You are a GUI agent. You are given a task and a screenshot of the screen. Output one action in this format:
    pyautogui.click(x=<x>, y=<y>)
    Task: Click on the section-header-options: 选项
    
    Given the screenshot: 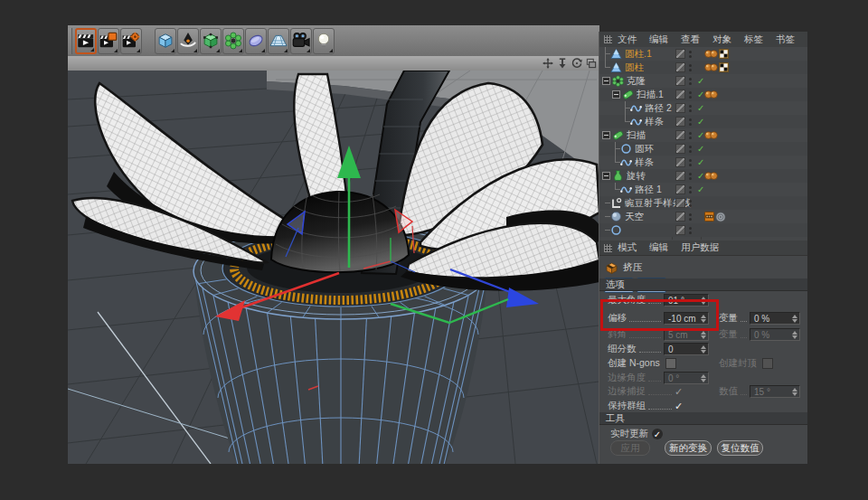 What is the action you would take?
    pyautogui.click(x=703, y=285)
    